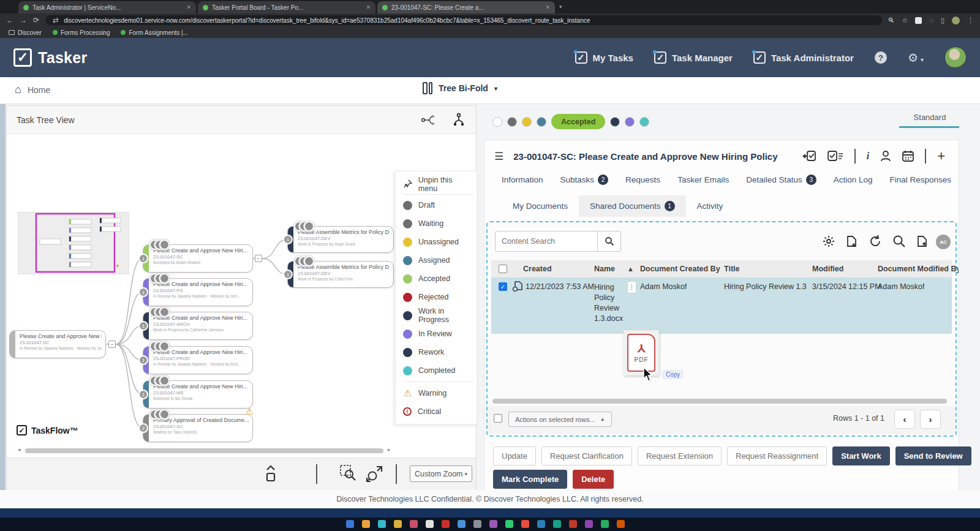 The image size is (980, 531). Describe the element at coordinates (522, 180) in the screenshot. I see `tab-information: Information` at that location.